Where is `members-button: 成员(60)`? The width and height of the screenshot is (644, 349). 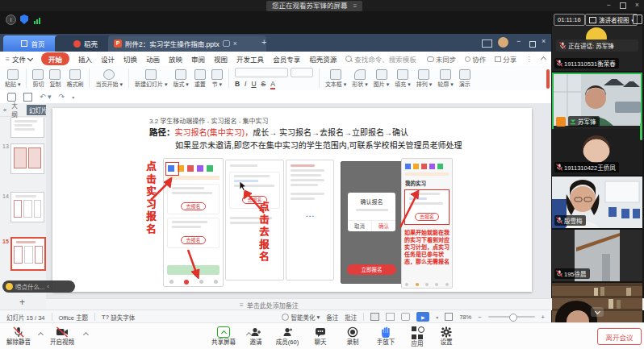
members-button: 成员(60) is located at coordinates (287, 336).